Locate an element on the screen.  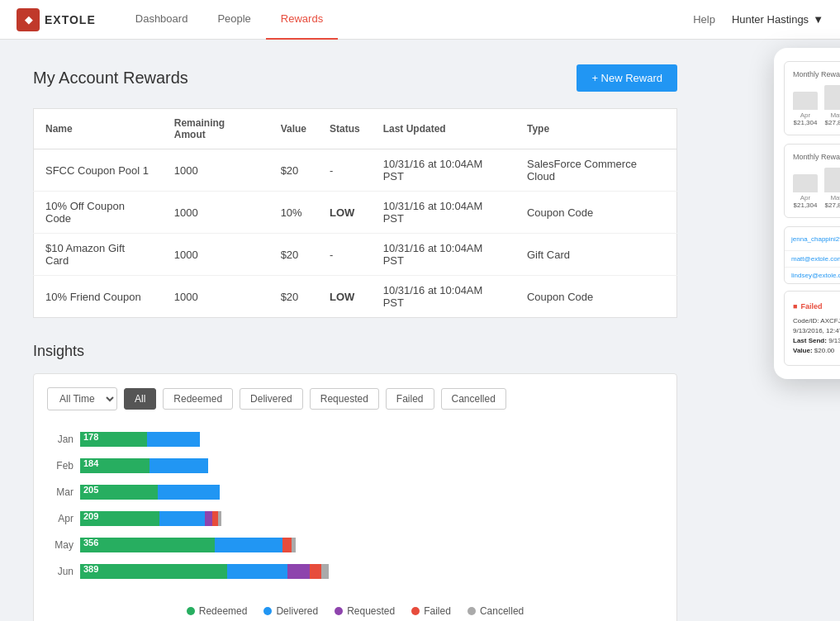
phone-list: jenna_chappini299@aol.com $20 friend 10/… is located at coordinates (812, 255).